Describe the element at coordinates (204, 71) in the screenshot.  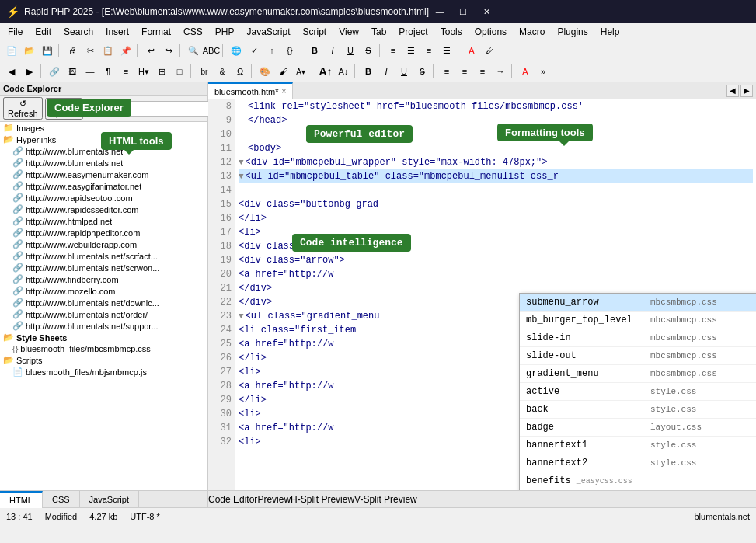
I see `br-button: br` at that location.